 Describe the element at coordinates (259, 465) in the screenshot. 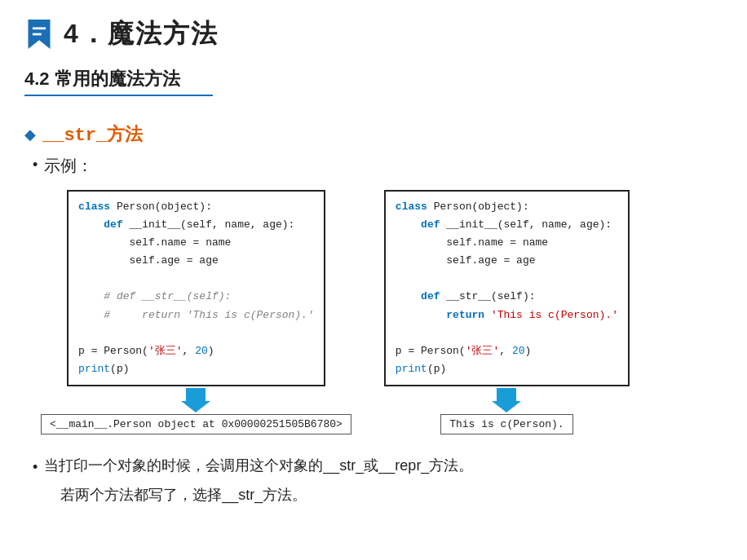

I see `bottom-line1: 当打印一个对象的时候，会调用这个对象的__str_或__repr_方法。` at that location.